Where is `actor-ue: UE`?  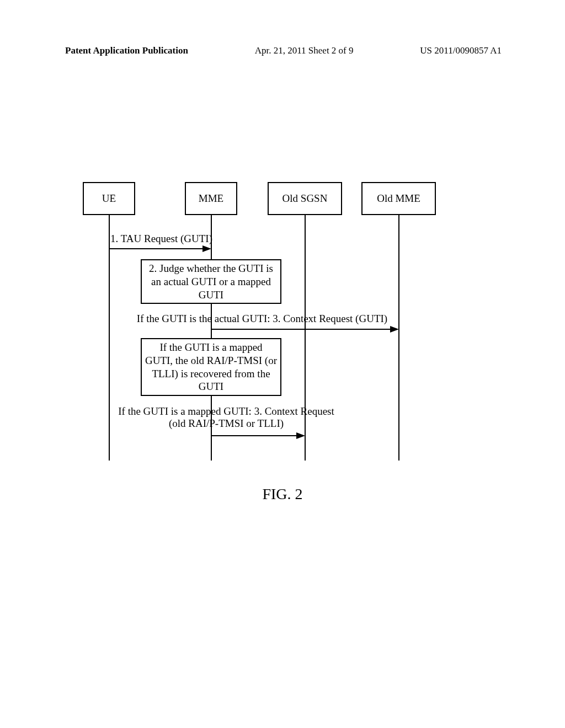
actor-ue: UE is located at coordinates (109, 199).